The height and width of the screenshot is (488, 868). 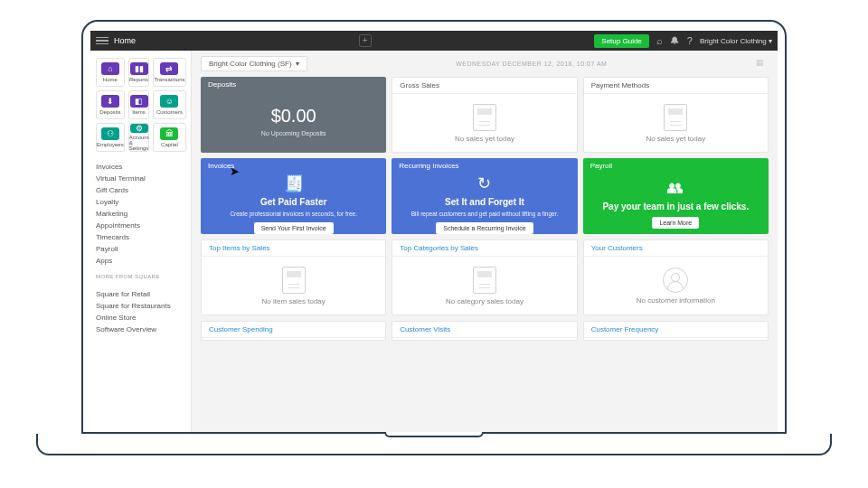 I want to click on nav-capital: 🏛︎Capital, so click(x=169, y=137).